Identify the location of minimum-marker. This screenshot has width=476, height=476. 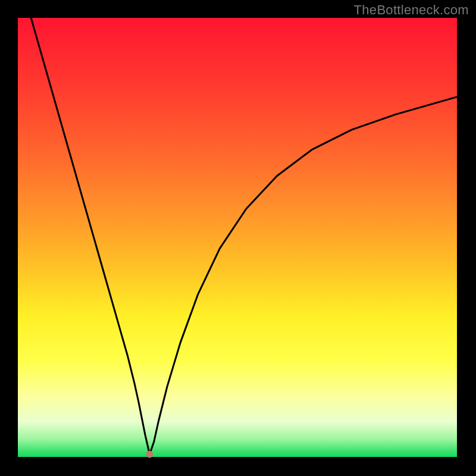
(149, 455).